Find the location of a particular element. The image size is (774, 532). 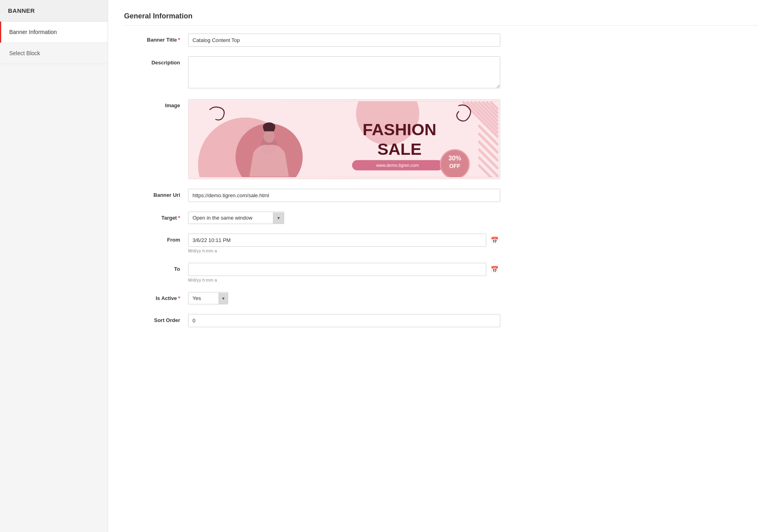

sidebar: BANNER Banner Information Select Block is located at coordinates (54, 266).